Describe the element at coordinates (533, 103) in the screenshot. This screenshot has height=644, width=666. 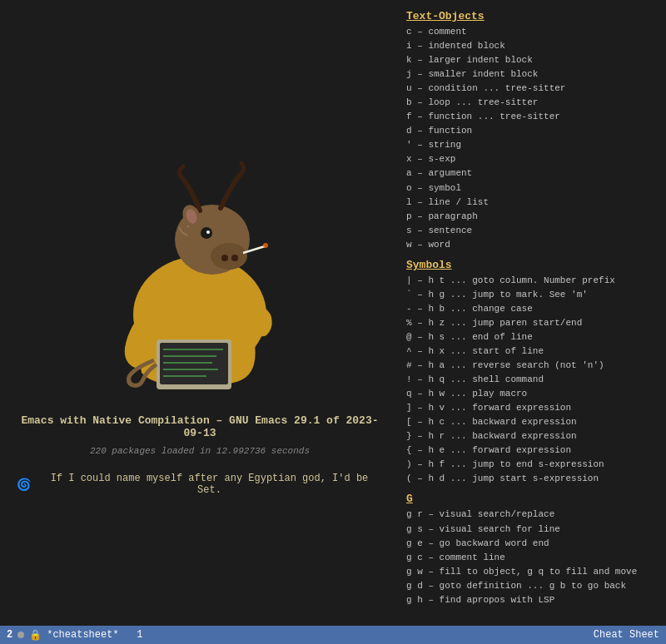
I see `list-item: b – loop ... tree-sitter` at that location.